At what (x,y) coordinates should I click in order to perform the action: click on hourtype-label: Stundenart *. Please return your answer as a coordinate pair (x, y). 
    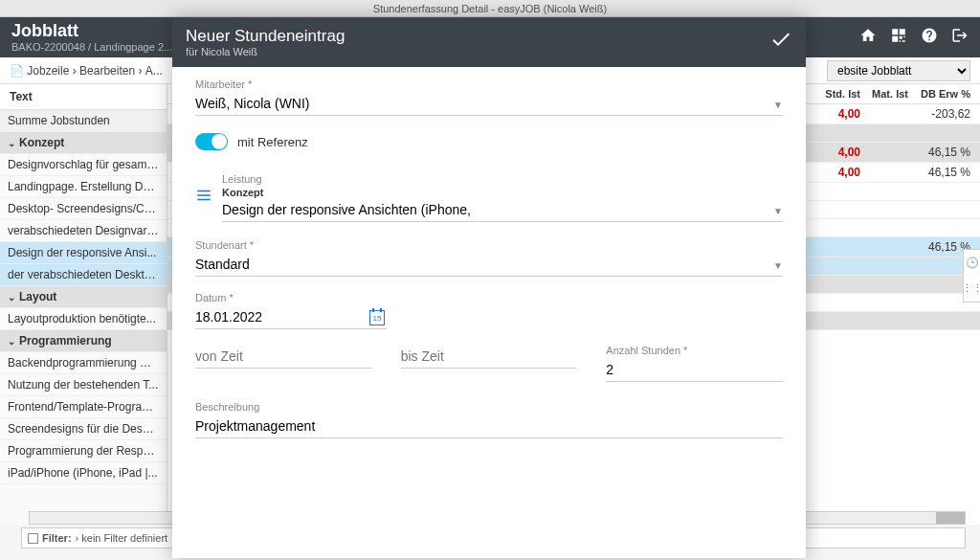
    Looking at the image, I should click on (489, 245).